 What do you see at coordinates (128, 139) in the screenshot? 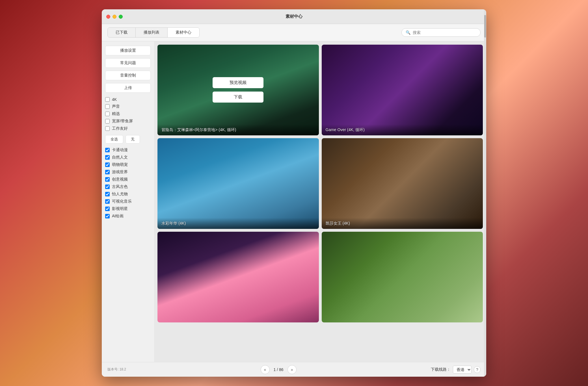
I see `select-buttons-row: 全选 无` at bounding box center [128, 139].